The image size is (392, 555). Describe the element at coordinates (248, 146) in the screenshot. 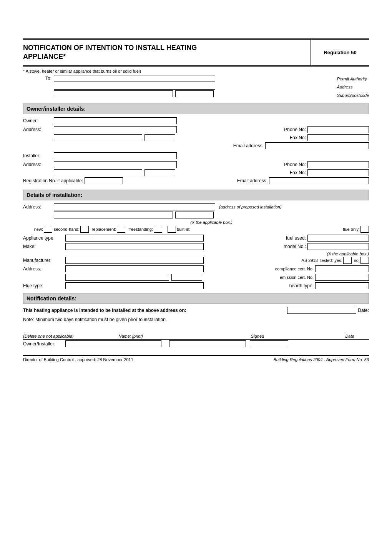

I see `email-label: Email address:` at that location.